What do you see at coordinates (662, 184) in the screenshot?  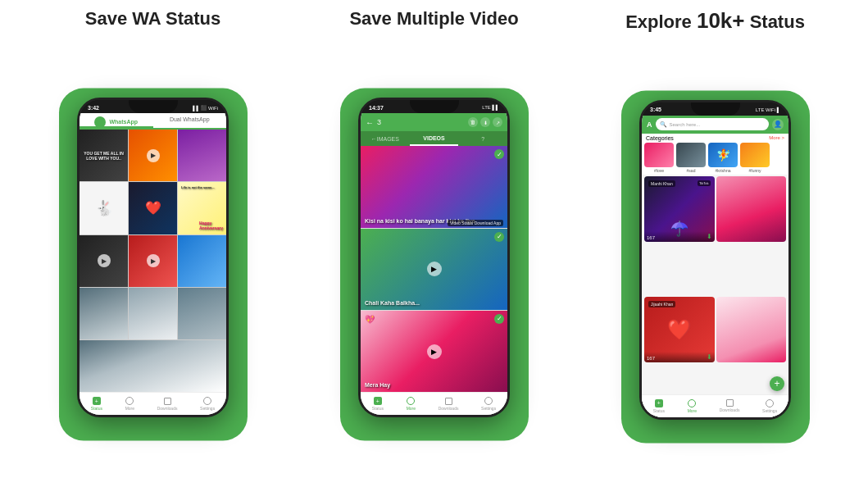 I see `name-tag-1: Manhi Khan` at bounding box center [662, 184].